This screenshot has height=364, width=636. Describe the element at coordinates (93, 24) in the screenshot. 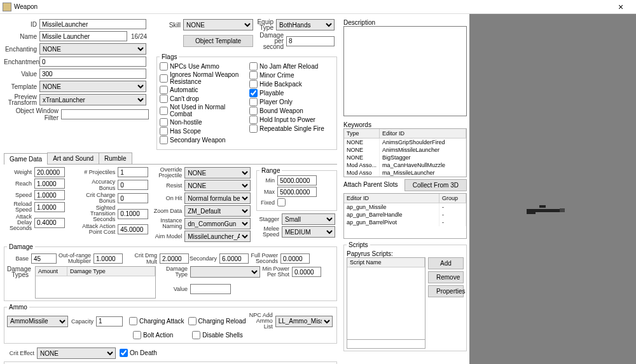

I see `id-input` at that location.